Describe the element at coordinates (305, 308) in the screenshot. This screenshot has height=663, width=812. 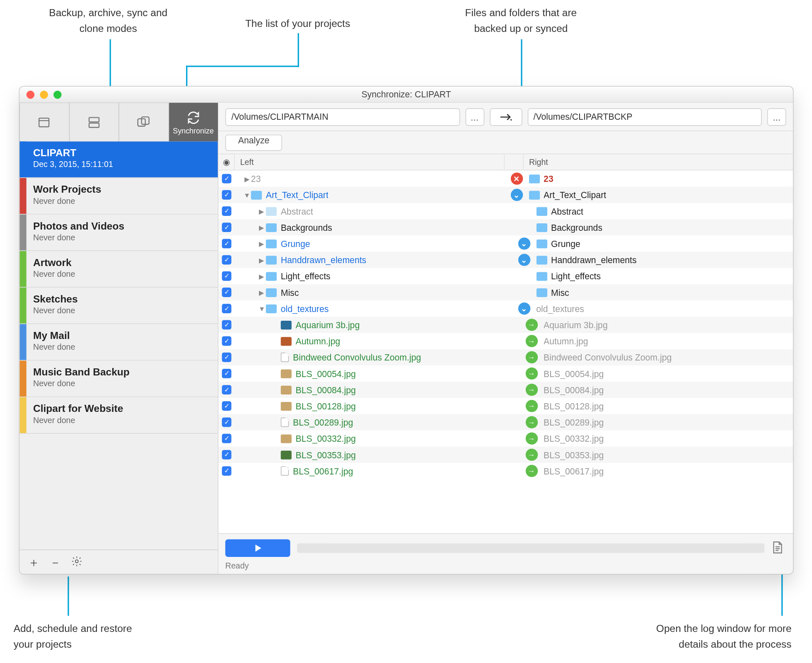
I see `file-name-left: old_textures` at that location.